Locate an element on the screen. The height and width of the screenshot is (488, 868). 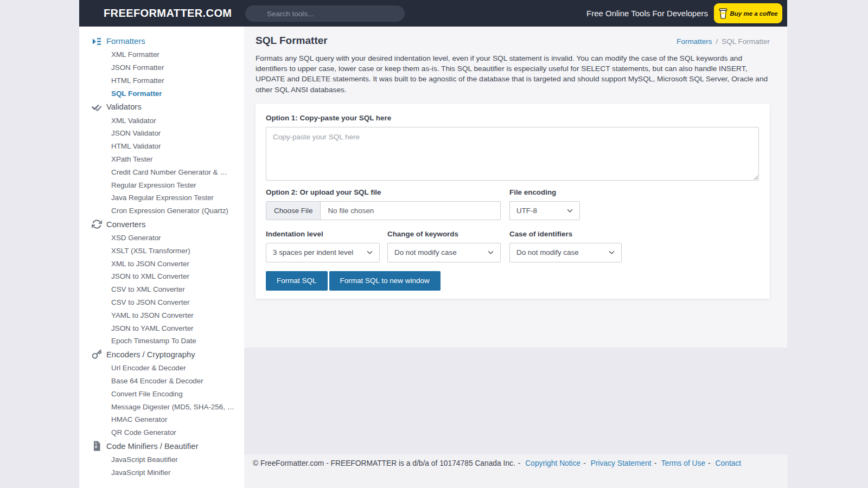
sidebar-item-regular-expression-tester: Regular Expression Tester is located at coordinates (161, 185).